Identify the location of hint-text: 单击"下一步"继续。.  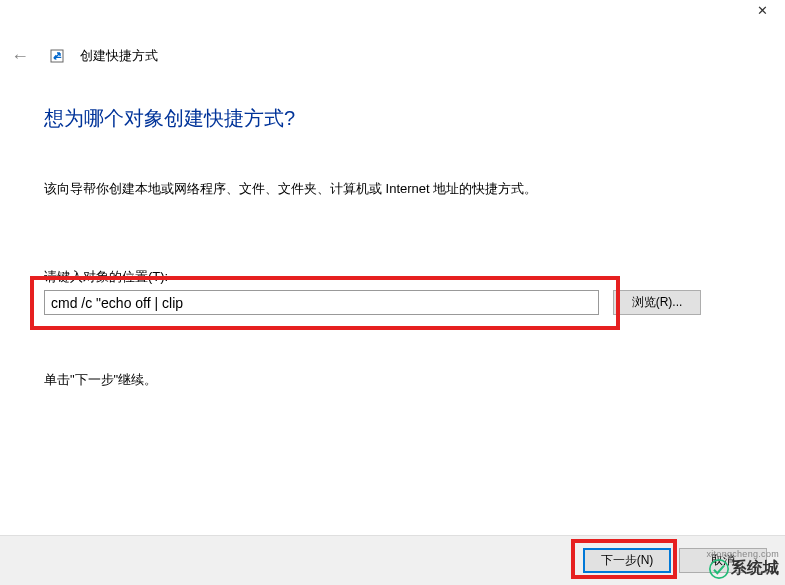
(392, 380).